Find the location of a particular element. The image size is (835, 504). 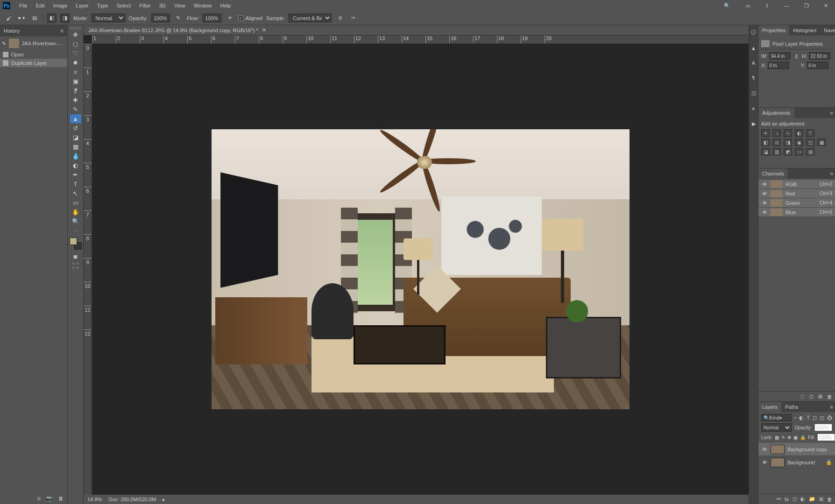

path-tool: ↖ is located at coordinates (76, 193).